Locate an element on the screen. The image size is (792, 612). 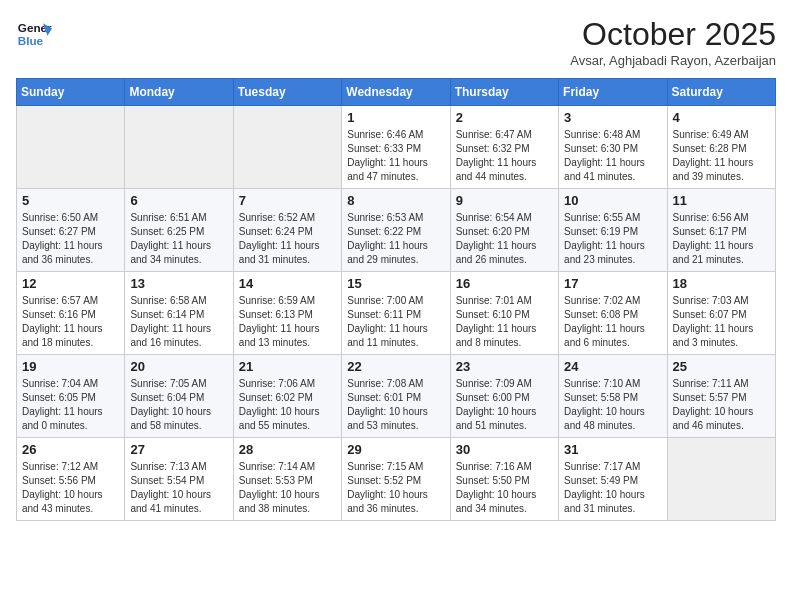
day-info: Sunrise: 7:09 AMSunset: 6:00 PMDaylight:… is located at coordinates (504, 405).